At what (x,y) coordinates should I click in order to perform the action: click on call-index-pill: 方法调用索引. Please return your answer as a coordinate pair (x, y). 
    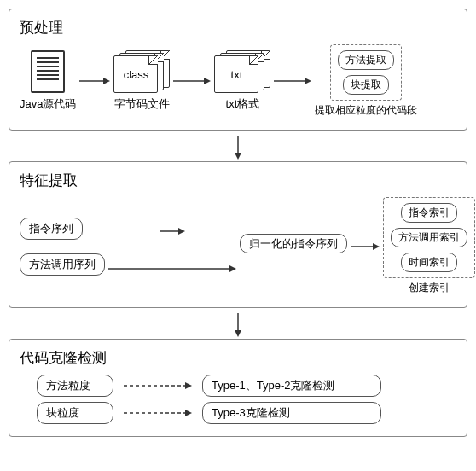
    Looking at the image, I should click on (429, 237).